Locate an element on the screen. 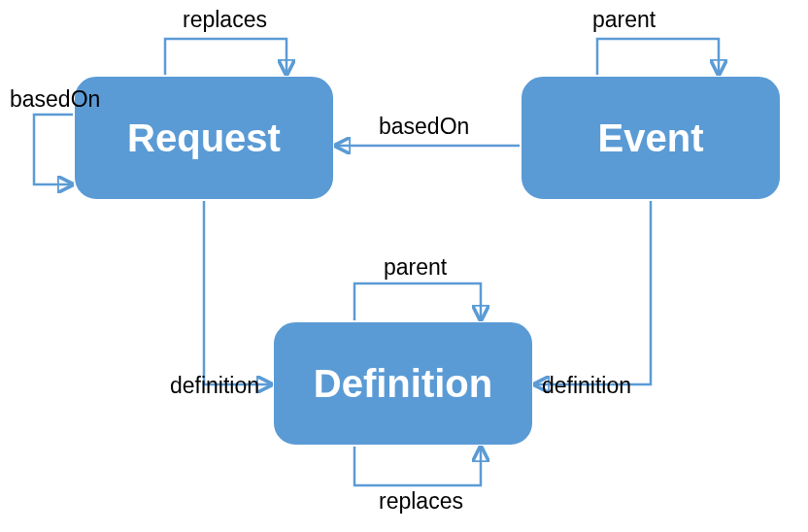 The width and height of the screenshot is (808, 532). node-event-label: Event is located at coordinates (651, 138).